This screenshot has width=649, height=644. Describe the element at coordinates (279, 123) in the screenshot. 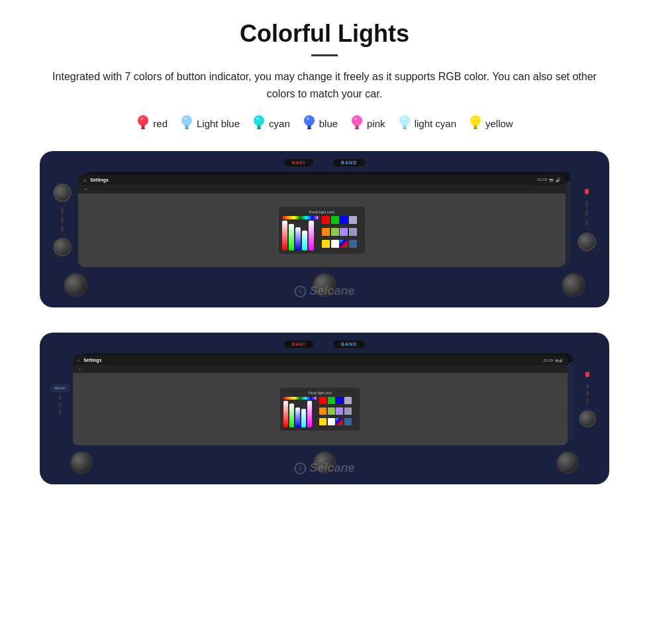

I see `cyan-label: cyan` at that location.